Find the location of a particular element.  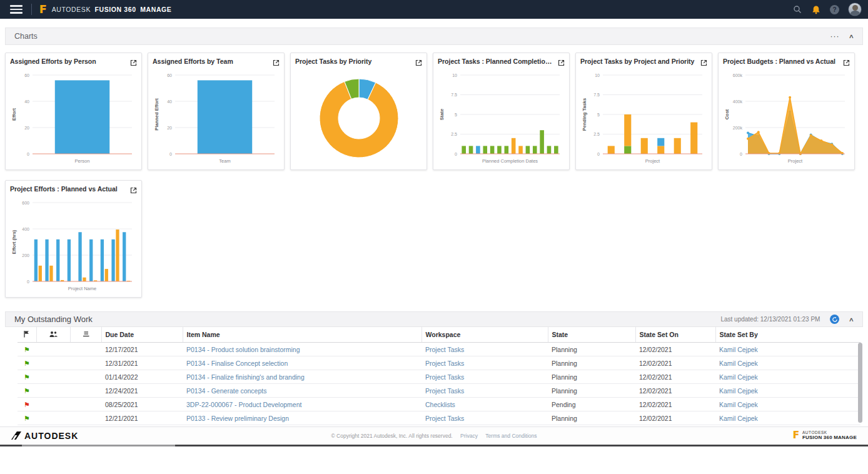

charts-panel-header: Charts ··· ∧ is located at coordinates (434, 36).